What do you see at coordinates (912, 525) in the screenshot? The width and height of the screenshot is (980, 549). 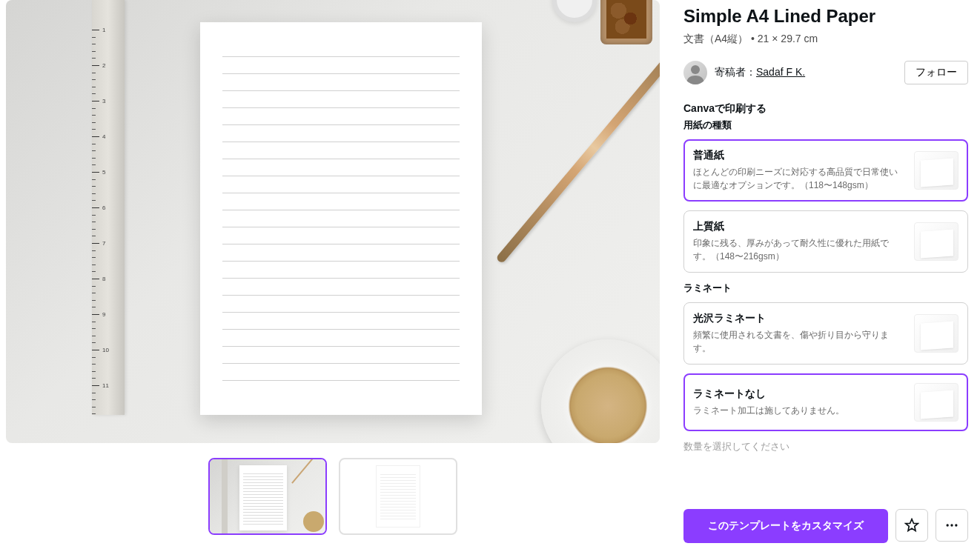 I see `star-icon` at bounding box center [912, 525].